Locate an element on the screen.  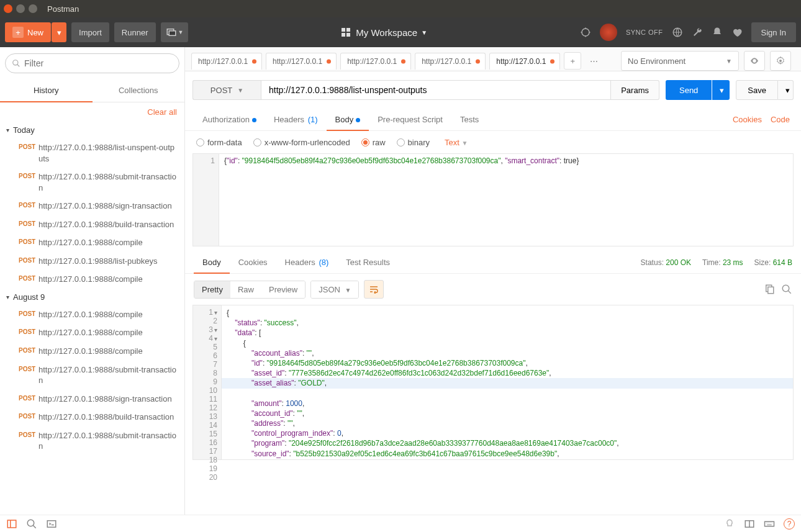
subtab-prerequest: Pre-request Script is located at coordinates (410, 119).